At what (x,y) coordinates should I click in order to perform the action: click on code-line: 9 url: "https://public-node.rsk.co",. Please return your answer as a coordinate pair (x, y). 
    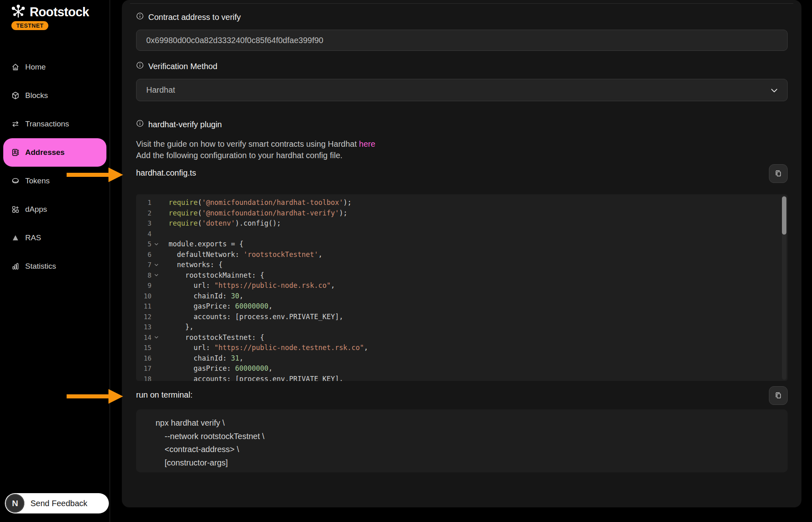
    Looking at the image, I should click on (462, 286).